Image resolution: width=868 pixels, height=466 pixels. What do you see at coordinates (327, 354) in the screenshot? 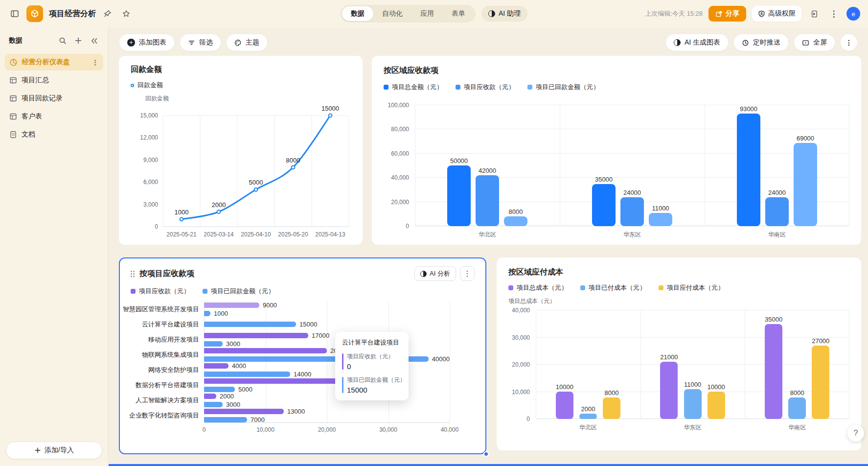
I see `hbar-row: 2000040000` at bounding box center [327, 354].